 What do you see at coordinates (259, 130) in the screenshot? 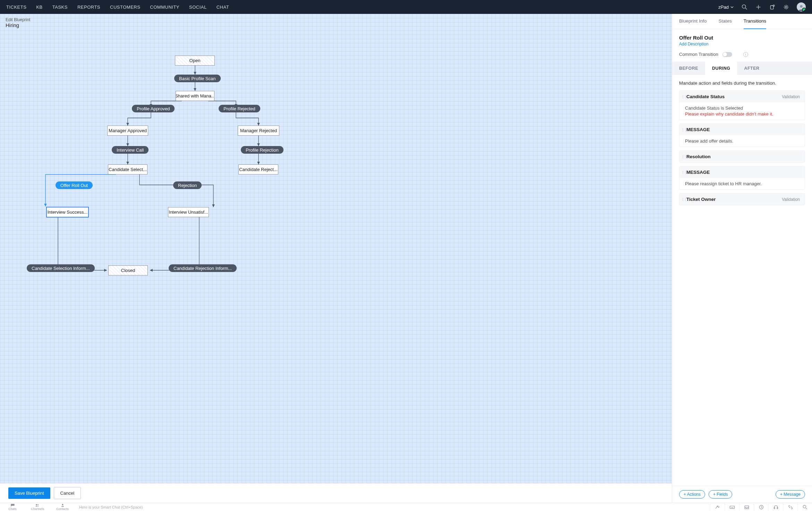
I see `state-manager-rejected: Manager Rejected` at bounding box center [259, 130].